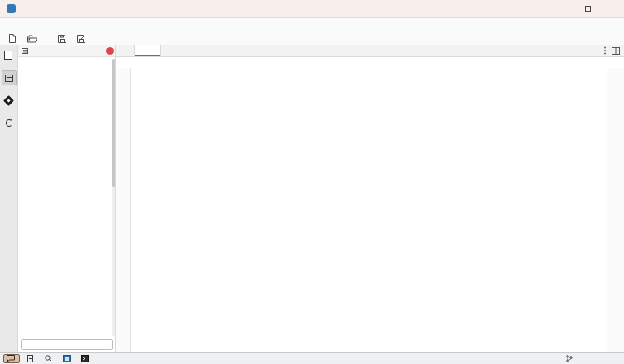 The height and width of the screenshot is (364, 624). I want to click on maximize-button, so click(587, 9).